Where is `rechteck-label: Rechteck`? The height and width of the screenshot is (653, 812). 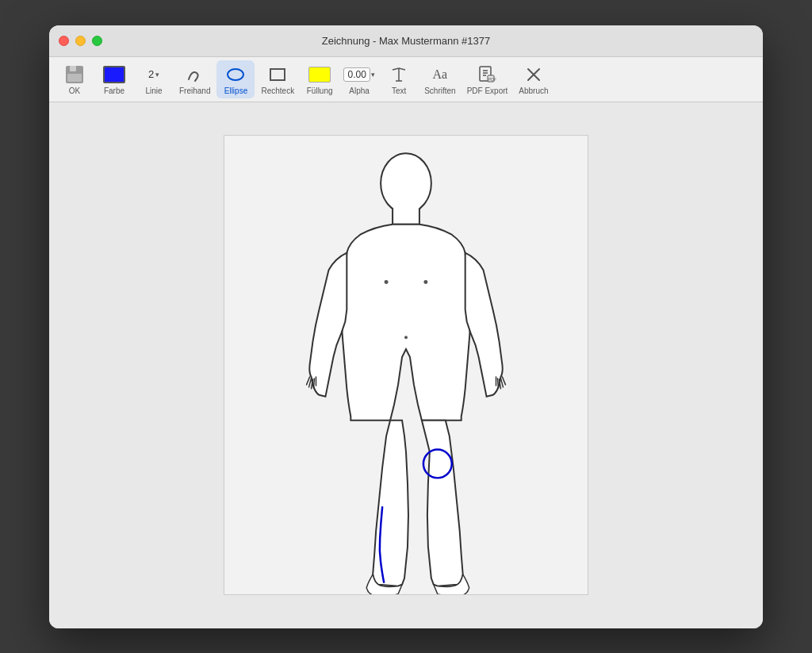 rechteck-label: Rechteck is located at coordinates (278, 90).